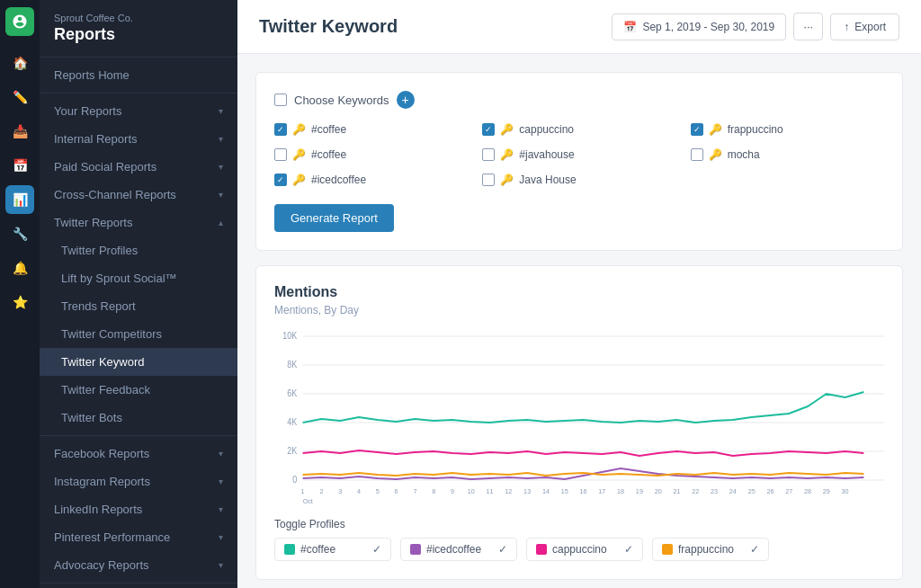  Describe the element at coordinates (20, 22) in the screenshot. I see `app-logo` at that location.